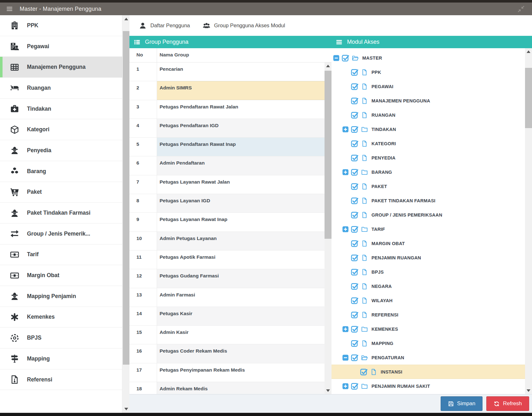 The image size is (532, 416). Describe the element at coordinates (230, 91) in the screenshot. I see `table-row: 2Admin SIMRS` at that location.